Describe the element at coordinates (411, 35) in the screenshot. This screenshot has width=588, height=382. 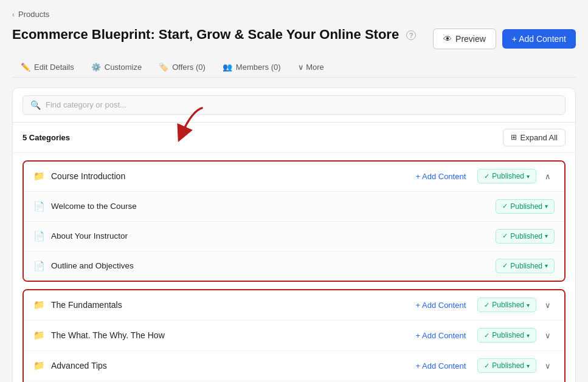
I see `help-icon: ?` at that location.